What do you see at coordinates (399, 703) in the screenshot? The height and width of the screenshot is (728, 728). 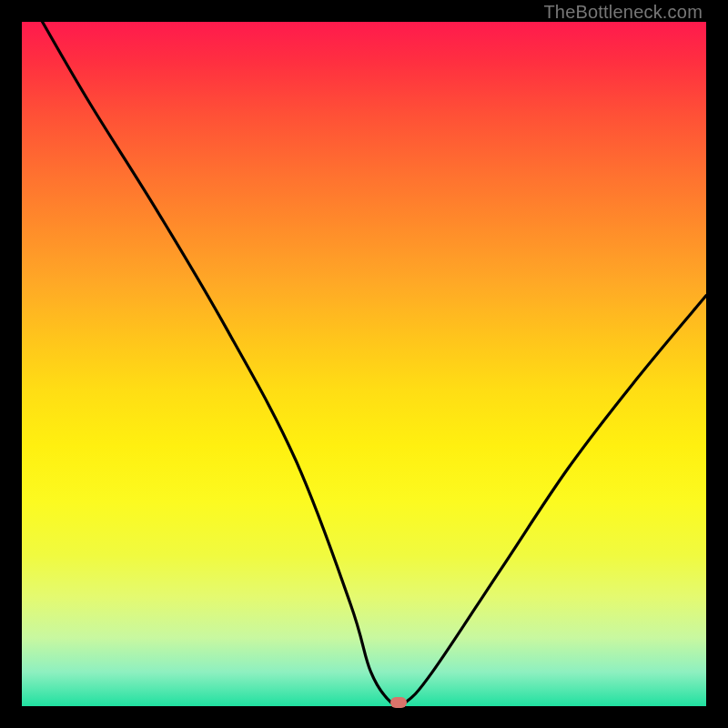 I see `minimum-marker` at bounding box center [399, 703].